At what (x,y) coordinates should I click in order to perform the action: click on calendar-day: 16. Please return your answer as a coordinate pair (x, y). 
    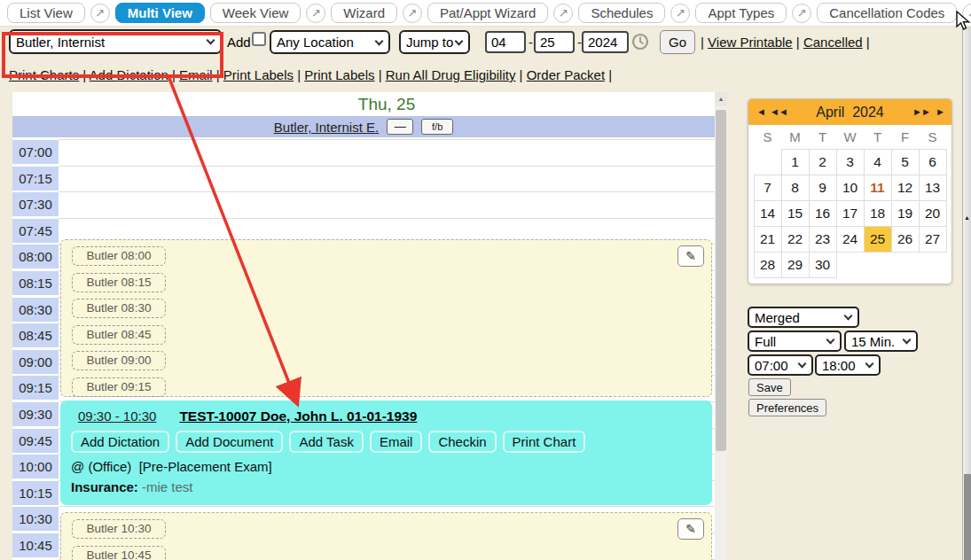
    Looking at the image, I should click on (823, 214).